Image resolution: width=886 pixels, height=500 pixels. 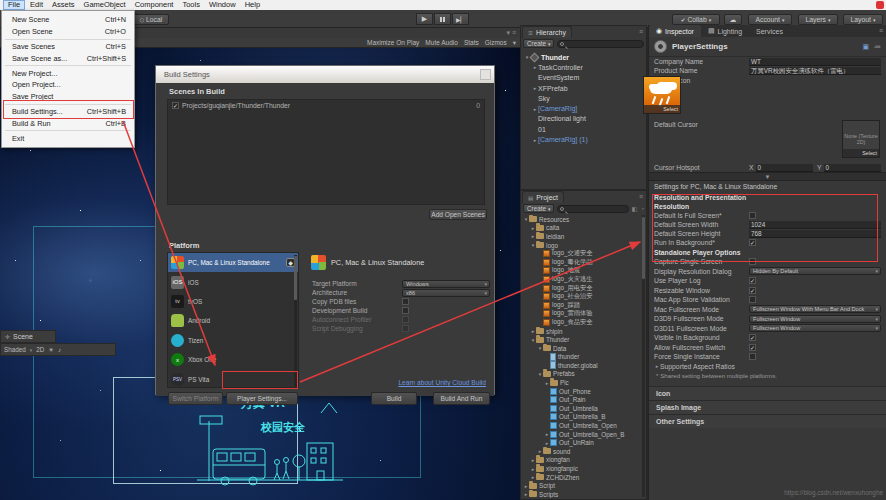 What do you see at coordinates (581, 228) in the screenshot?
I see `project-item: ▸caita` at bounding box center [581, 228].